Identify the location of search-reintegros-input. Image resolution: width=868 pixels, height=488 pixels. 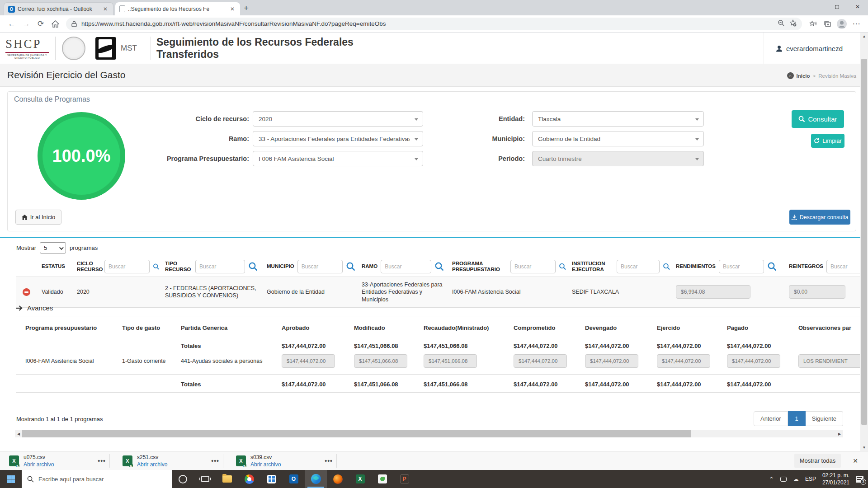
(843, 267).